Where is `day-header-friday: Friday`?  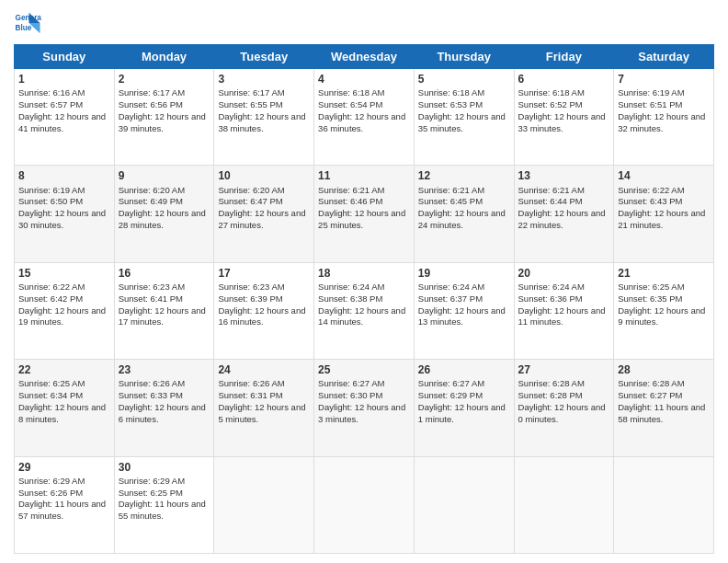
day-header-friday: Friday is located at coordinates (564, 57).